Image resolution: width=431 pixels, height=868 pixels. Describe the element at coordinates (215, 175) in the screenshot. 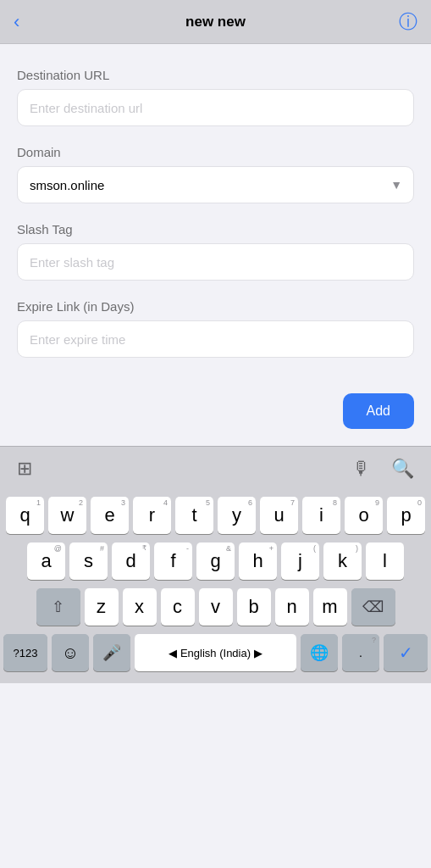

I see `domain-field: Domain smson.online ▼` at that location.